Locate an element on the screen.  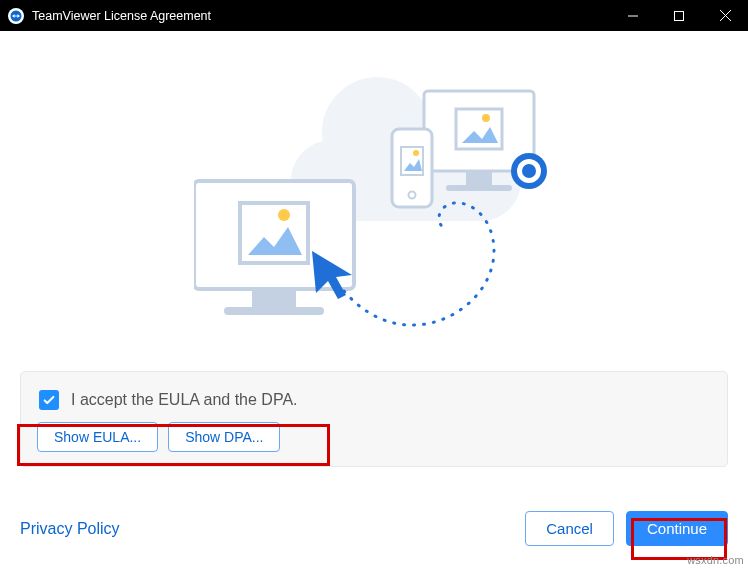
continue-button: Continue is located at coordinates (677, 528).